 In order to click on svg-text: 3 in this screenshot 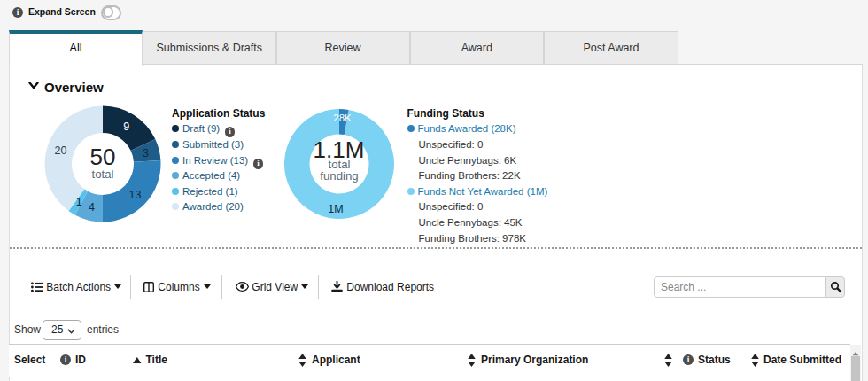, I will do `click(145, 153)`.